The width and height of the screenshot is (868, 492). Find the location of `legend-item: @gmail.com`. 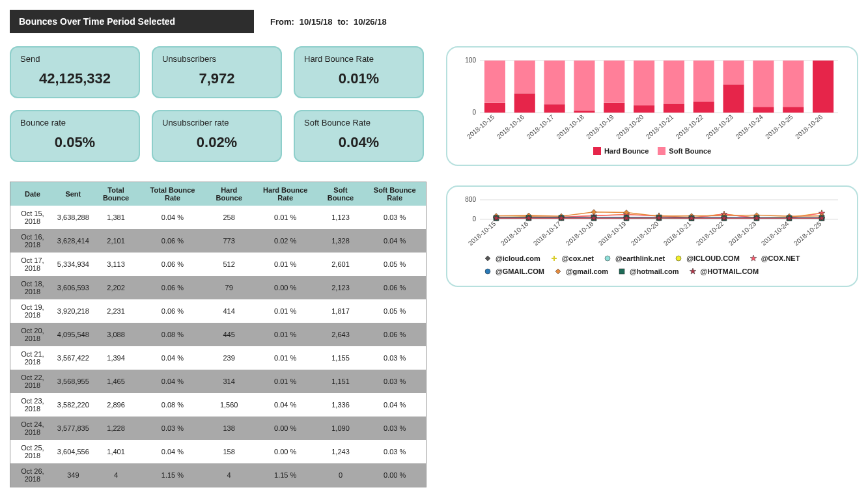

legend-item: @gmail.com is located at coordinates (581, 271).